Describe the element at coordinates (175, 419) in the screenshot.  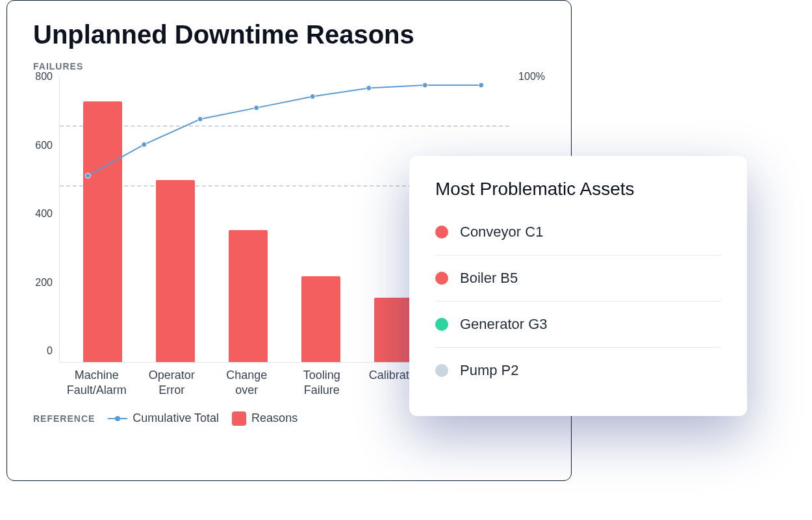
I see `legend-line-label: Cumulative Total` at that location.